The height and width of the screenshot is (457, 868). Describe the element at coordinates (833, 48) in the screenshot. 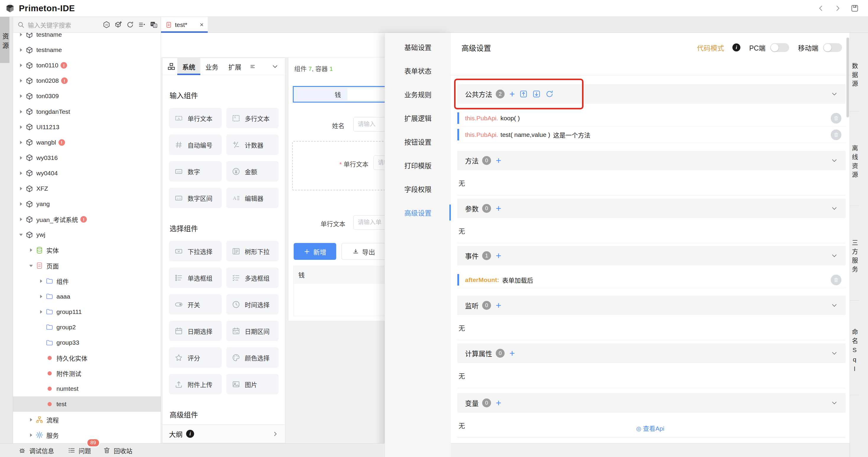

I see `mobile-toggle` at that location.